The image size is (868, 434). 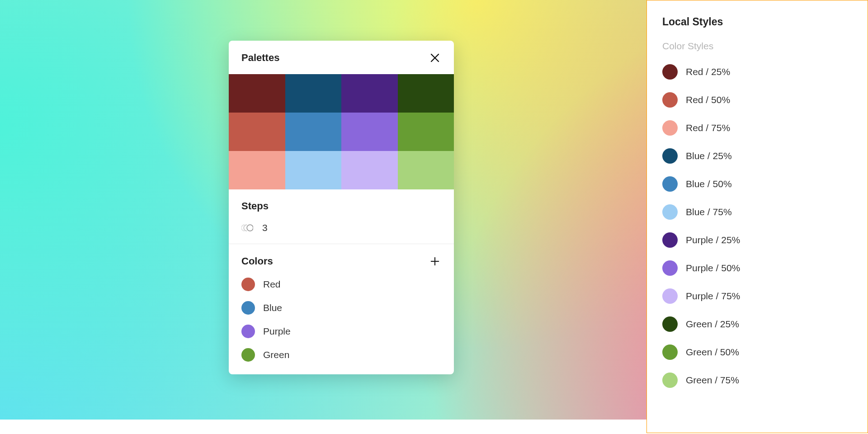 I want to click on swatch-grid, so click(x=341, y=132).